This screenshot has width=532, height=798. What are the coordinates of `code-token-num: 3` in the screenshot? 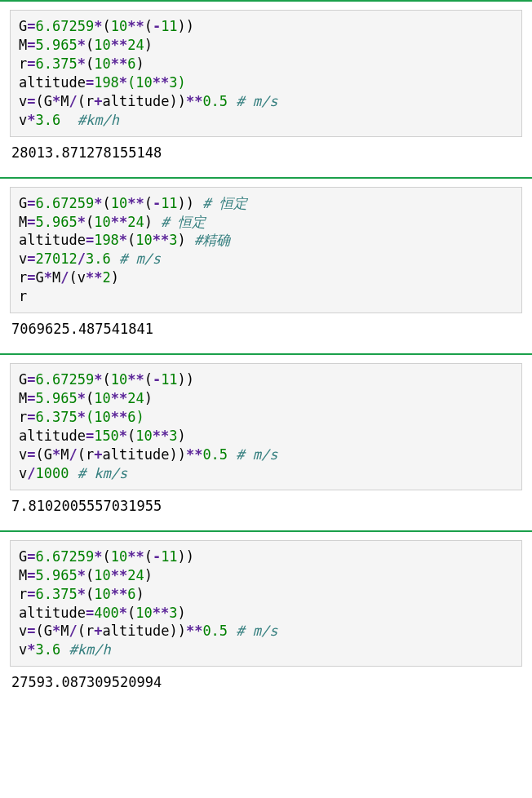 It's located at (173, 436).